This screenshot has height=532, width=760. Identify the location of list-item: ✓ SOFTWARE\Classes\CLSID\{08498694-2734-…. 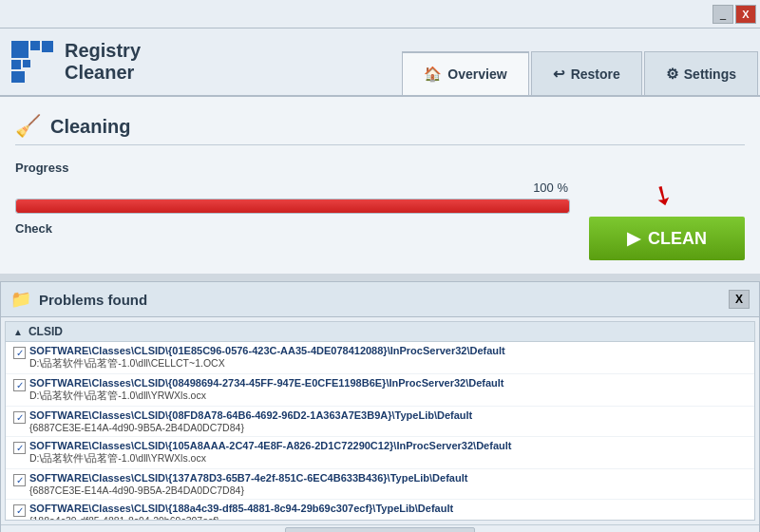
(380, 390).